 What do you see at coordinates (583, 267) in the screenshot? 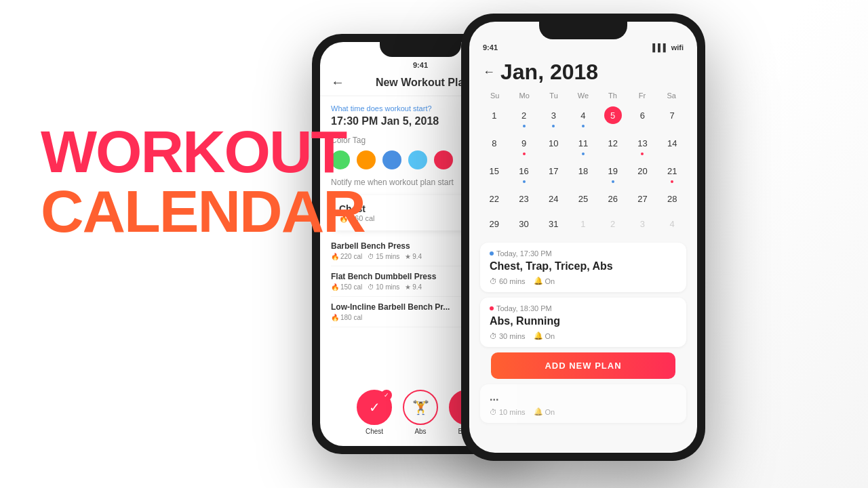
I see `event-card-1: Today, 17:30 PM Chest, Trap, Tricep, Abs…` at bounding box center [583, 267].